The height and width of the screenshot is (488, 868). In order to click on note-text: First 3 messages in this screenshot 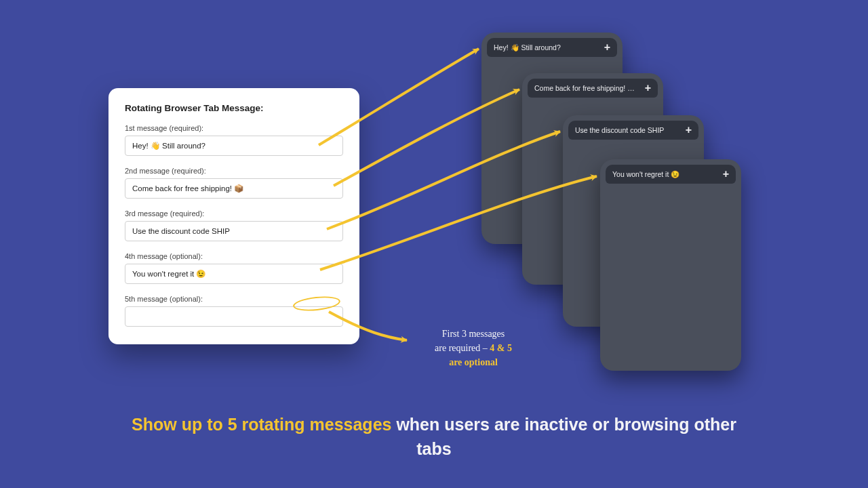, I will do `click(473, 333)`.